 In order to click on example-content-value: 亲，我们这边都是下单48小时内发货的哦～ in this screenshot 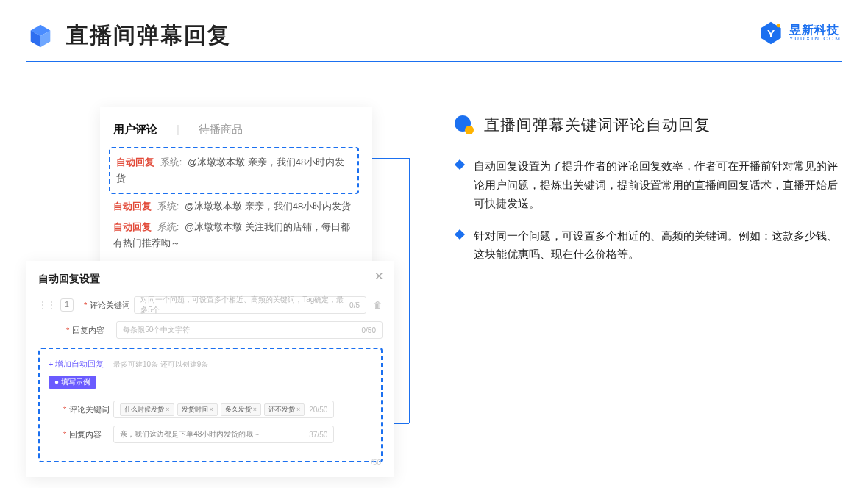, I will do `click(190, 434)`.